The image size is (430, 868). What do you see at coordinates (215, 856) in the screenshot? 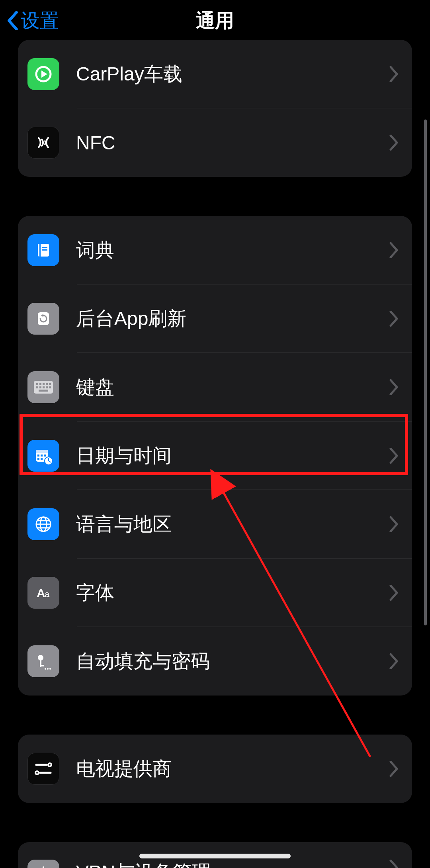
I see `home-indicator` at bounding box center [215, 856].